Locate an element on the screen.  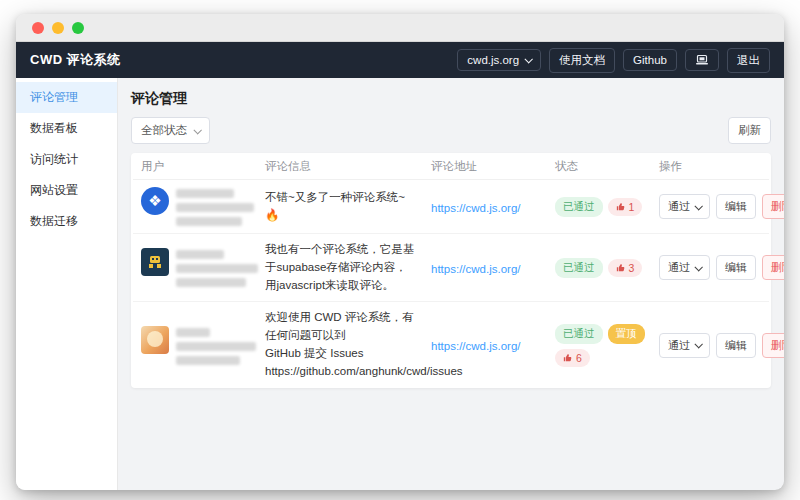
page-title: 评论管理 is located at coordinates (458, 99).